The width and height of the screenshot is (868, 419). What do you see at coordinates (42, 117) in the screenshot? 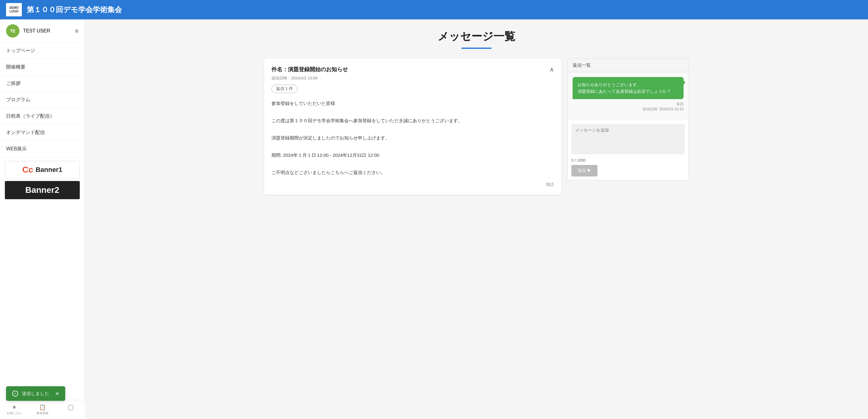
I see `sidebar-item-schedule: 日程表（ライブ配信）` at bounding box center [42, 117].